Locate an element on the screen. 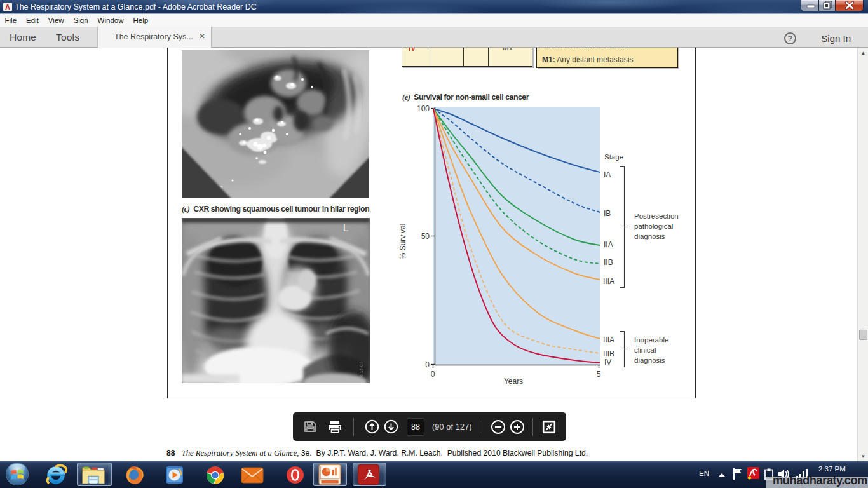 The height and width of the screenshot is (488, 868). svg-text: Postresection is located at coordinates (656, 216).